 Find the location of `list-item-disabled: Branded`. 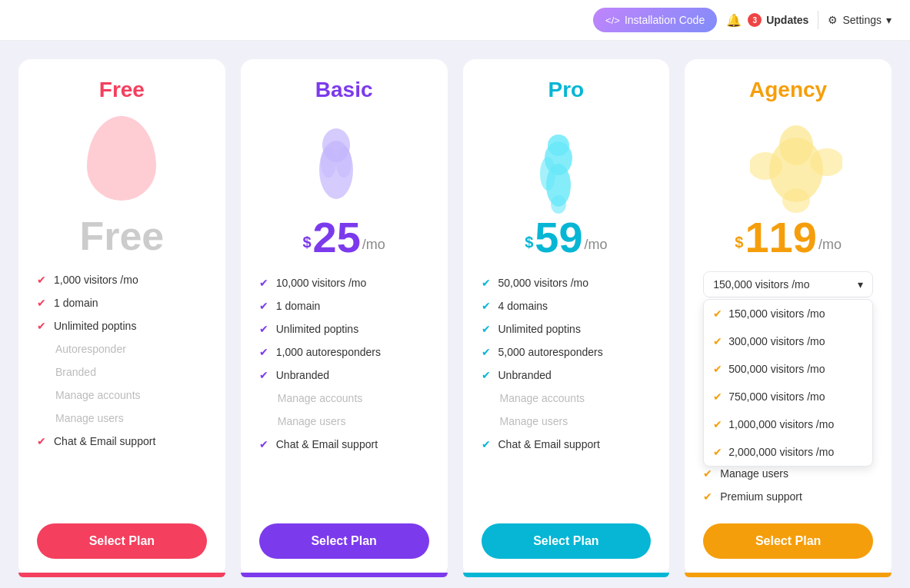

list-item-disabled: Branded is located at coordinates (122, 372).